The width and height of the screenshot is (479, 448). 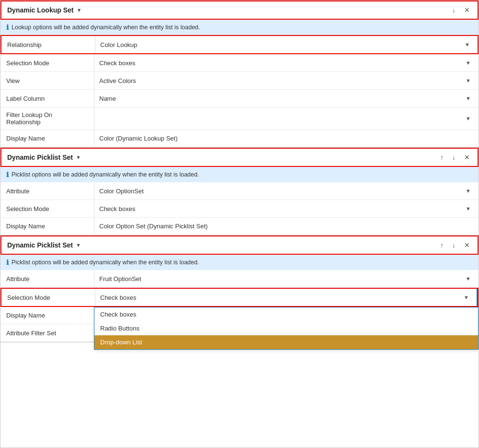 I want to click on field-text-display-name, so click(x=287, y=138).